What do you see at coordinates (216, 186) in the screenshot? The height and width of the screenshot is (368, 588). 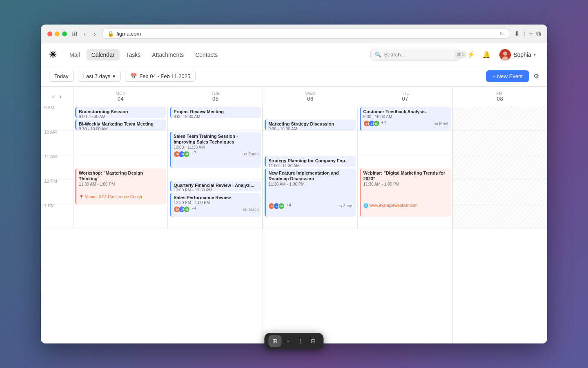 I see `event-quarterly-financial: Quarterly Financial Review - Analyzi... …` at bounding box center [216, 186].